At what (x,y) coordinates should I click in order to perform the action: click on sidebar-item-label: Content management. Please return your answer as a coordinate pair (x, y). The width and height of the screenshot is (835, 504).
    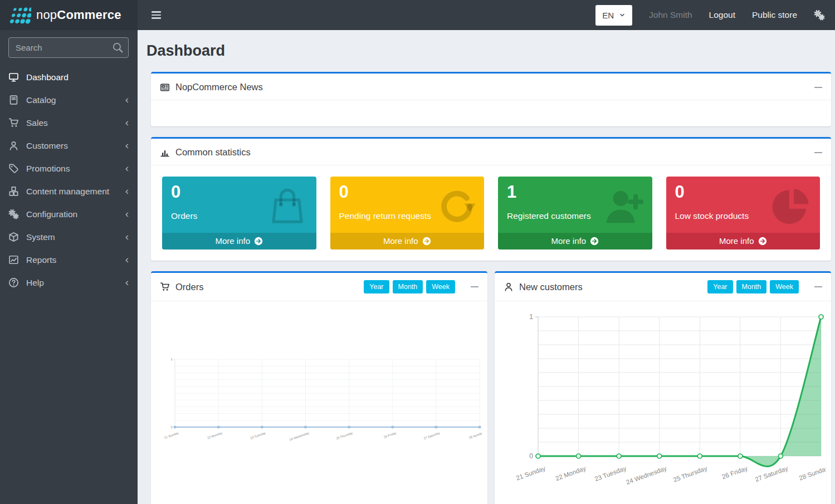
    Looking at the image, I should click on (68, 192).